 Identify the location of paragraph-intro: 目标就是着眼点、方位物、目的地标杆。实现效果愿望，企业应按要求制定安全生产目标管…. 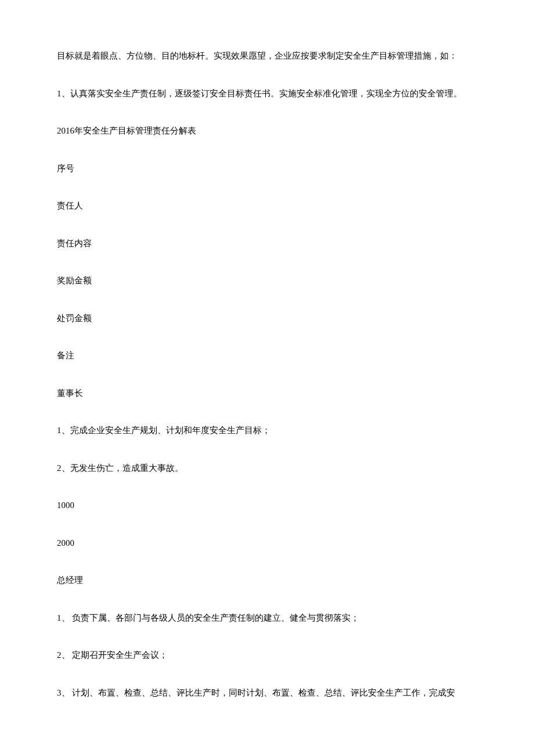
(267, 56).